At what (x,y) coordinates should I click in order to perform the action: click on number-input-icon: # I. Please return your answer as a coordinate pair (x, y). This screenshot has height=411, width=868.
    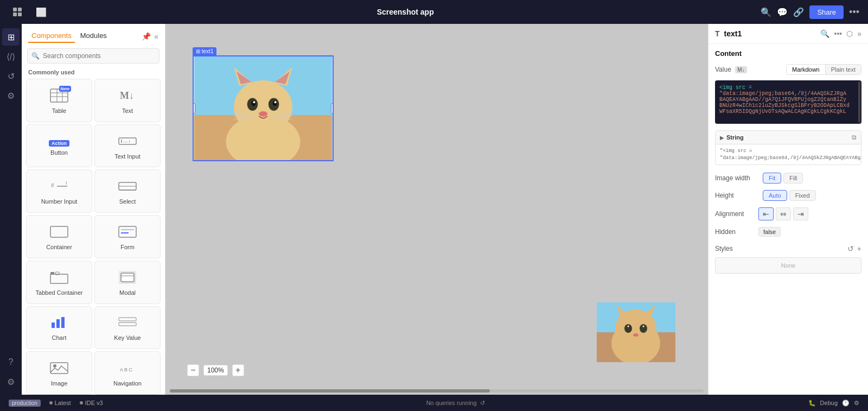
    Looking at the image, I should click on (59, 187).